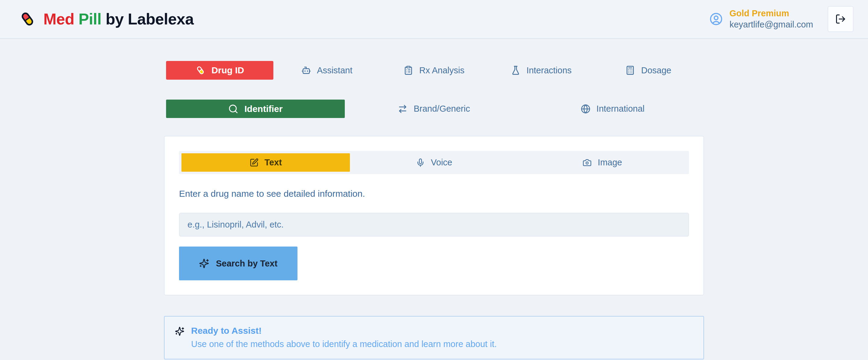 Image resolution: width=868 pixels, height=360 pixels. I want to click on tab-label: Brand/Generic, so click(441, 109).